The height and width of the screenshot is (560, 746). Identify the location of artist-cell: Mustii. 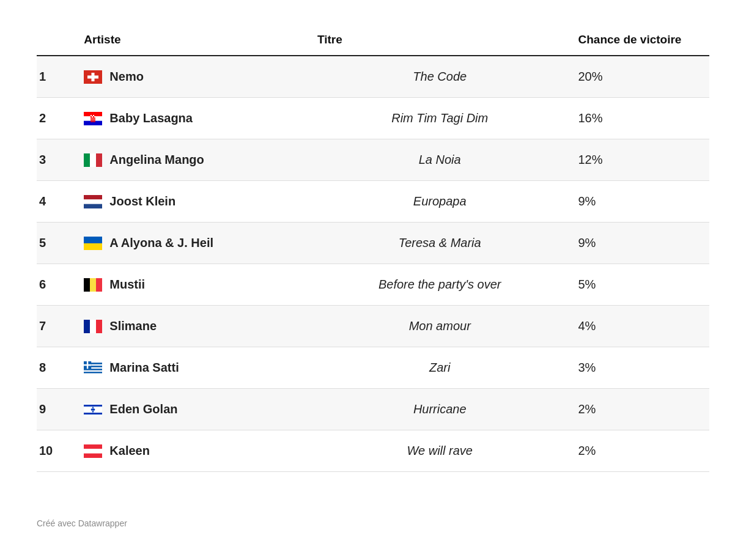
(194, 285).